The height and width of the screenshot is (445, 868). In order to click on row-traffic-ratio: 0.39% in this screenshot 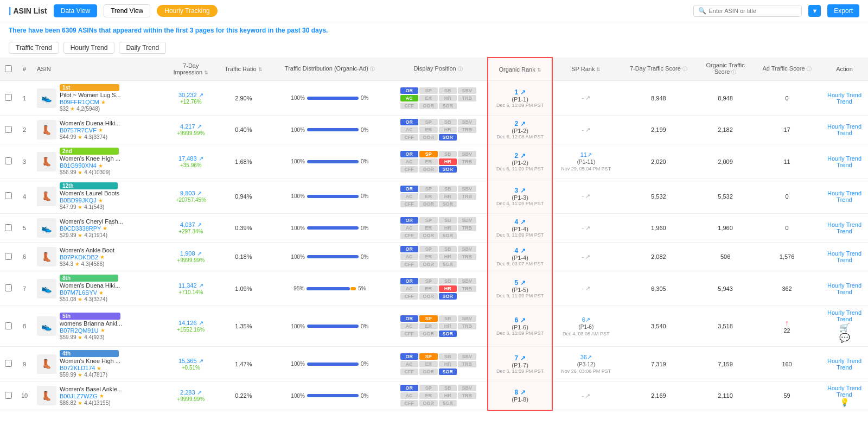, I will do `click(244, 228)`.